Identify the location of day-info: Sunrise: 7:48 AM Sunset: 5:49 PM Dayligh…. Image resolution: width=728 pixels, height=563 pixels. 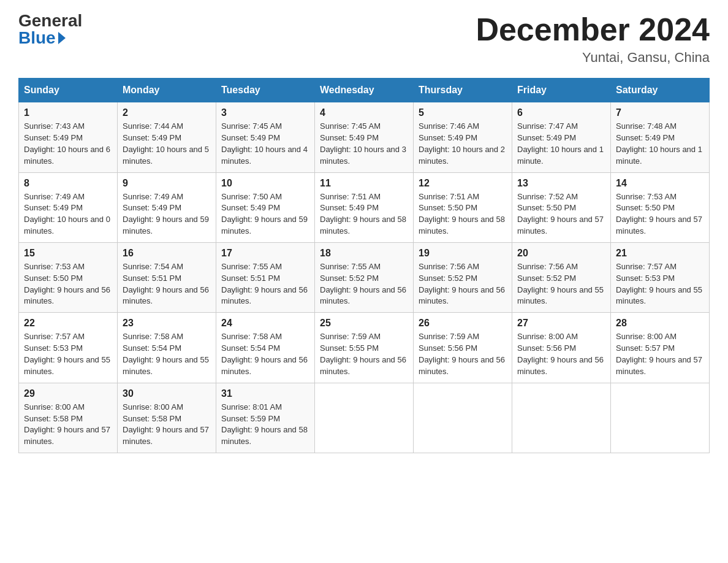
(660, 144).